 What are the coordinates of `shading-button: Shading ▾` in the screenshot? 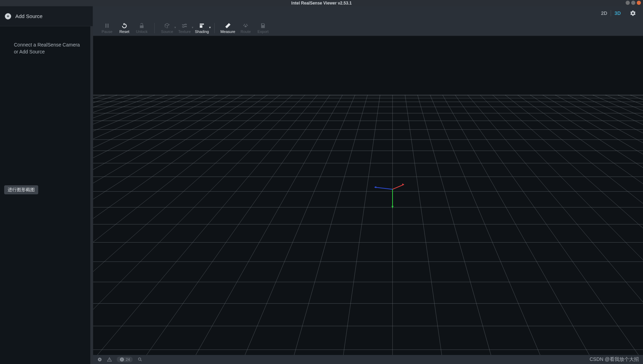 It's located at (202, 28).